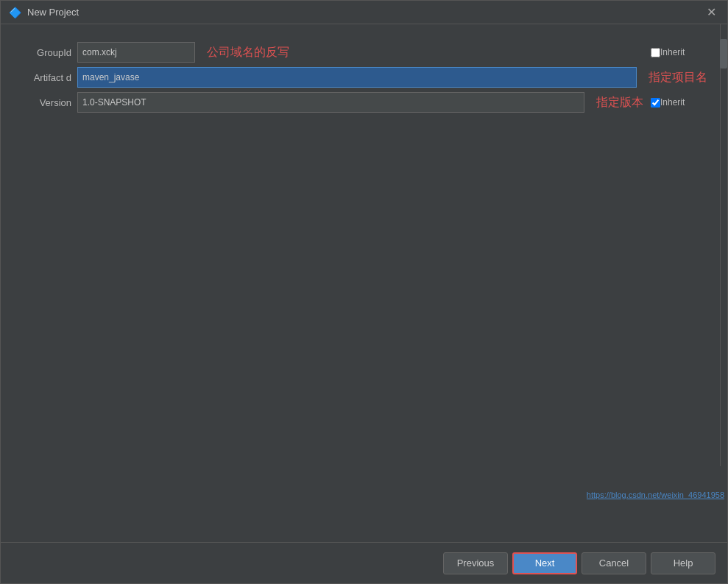 This screenshot has height=584, width=728. What do you see at coordinates (545, 563) in the screenshot?
I see `next-button: Next` at bounding box center [545, 563].